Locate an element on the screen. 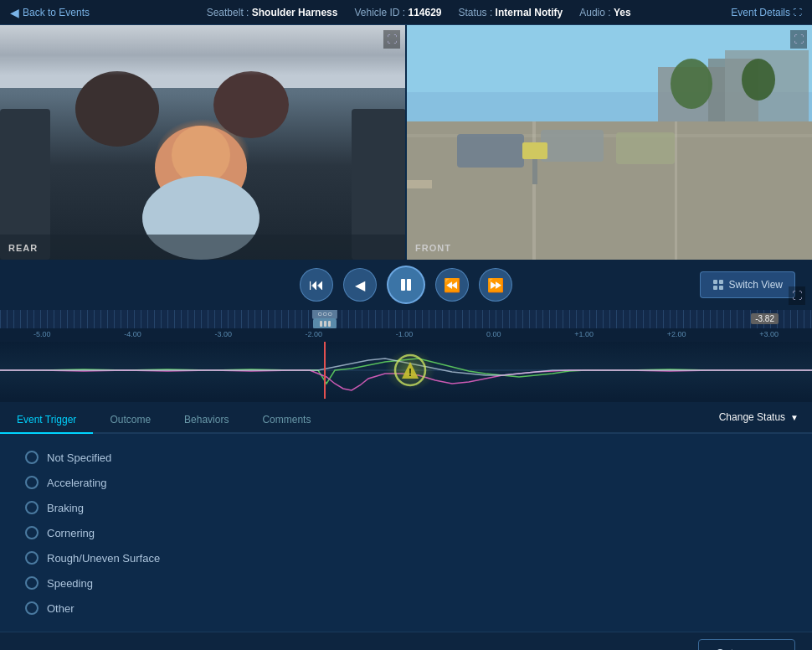 This screenshot has width=812, height=650. radio-rough-surface is located at coordinates (32, 558).